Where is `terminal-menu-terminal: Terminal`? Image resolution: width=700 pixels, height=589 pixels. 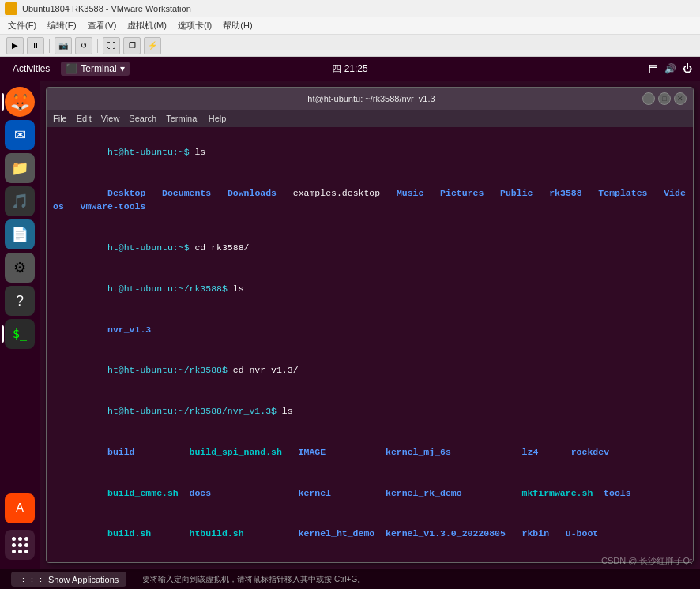
terminal-menu-terminal: Terminal is located at coordinates (183, 118).